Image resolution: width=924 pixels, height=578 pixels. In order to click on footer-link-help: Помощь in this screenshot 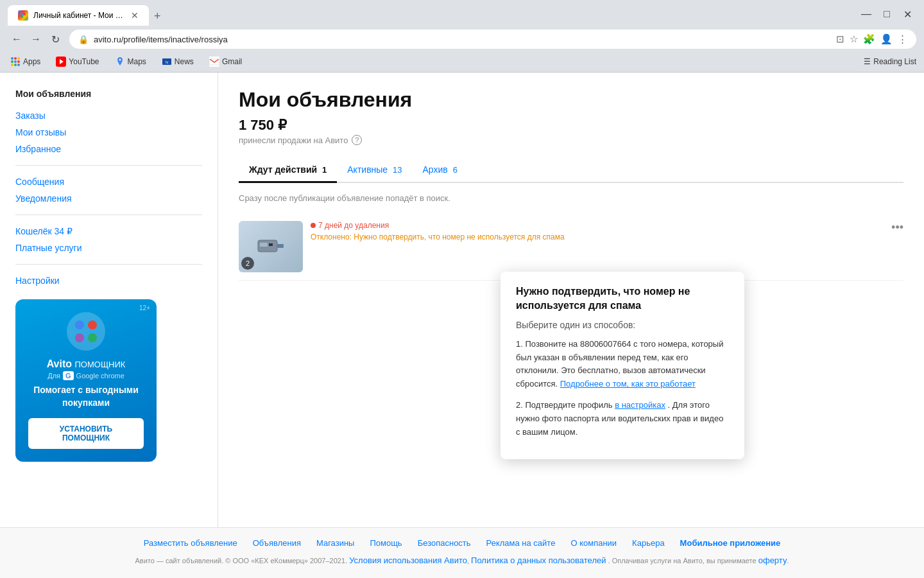, I will do `click(386, 543)`.